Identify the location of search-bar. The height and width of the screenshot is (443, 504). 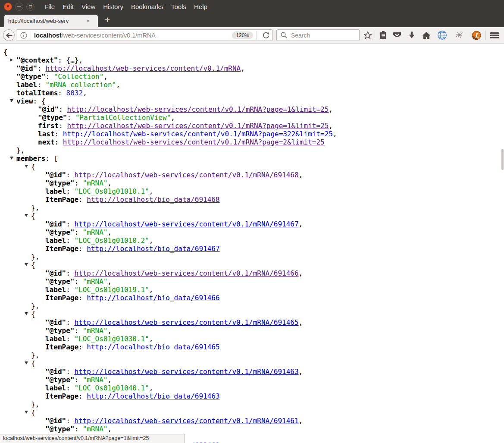
(318, 35).